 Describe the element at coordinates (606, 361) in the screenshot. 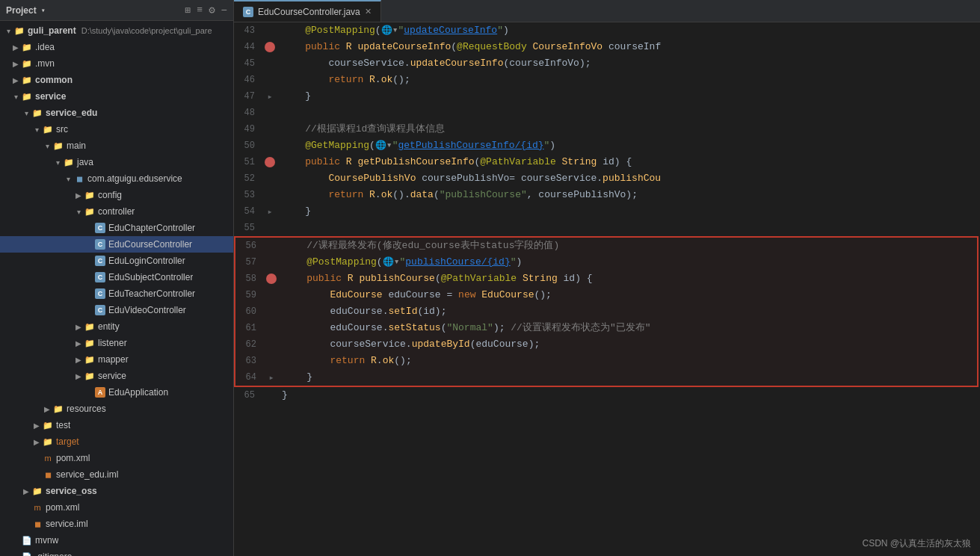

I see `code-line-63: 63 return R.ok();` at that location.